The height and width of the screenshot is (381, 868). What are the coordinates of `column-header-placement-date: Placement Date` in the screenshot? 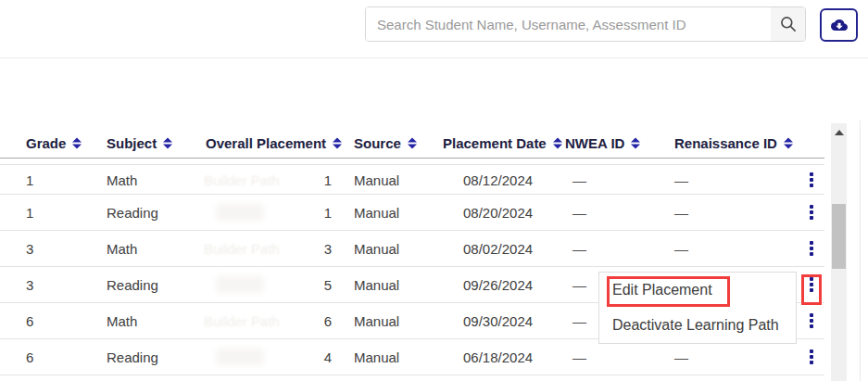 It's located at (502, 143).